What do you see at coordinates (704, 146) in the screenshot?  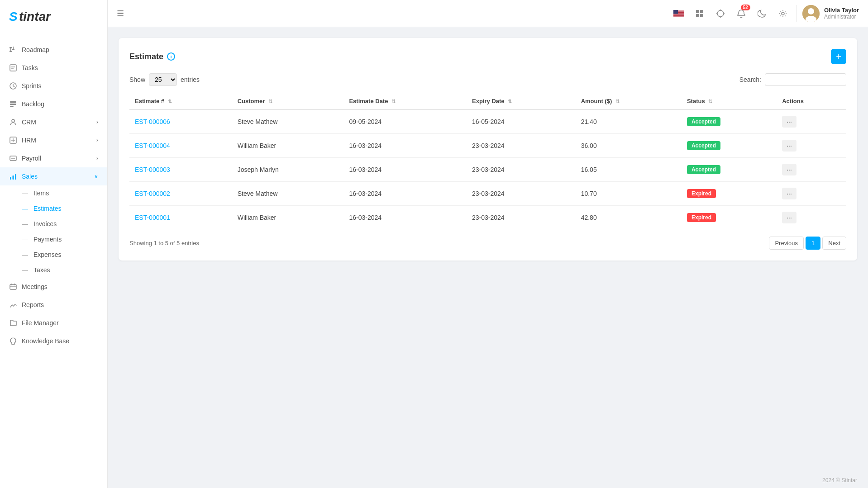 I see `status-badge: Accepted` at bounding box center [704, 146].